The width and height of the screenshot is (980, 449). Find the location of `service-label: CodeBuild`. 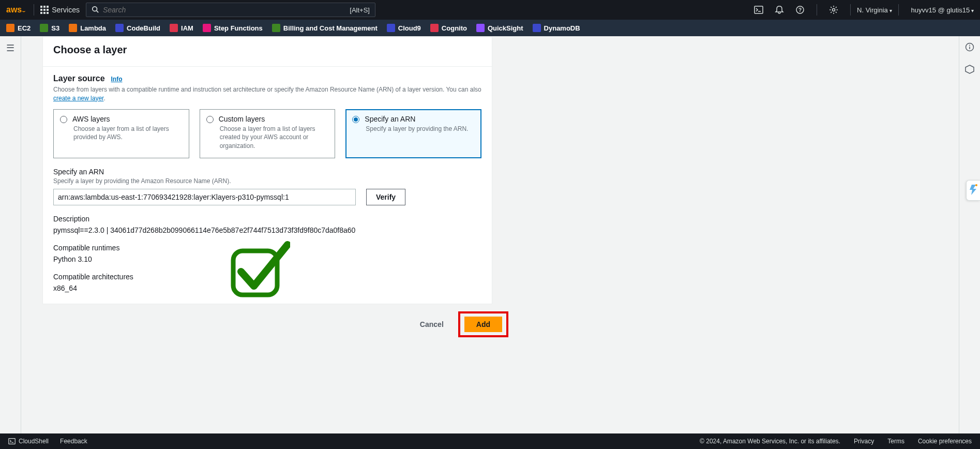

service-label: CodeBuild is located at coordinates (144, 28).